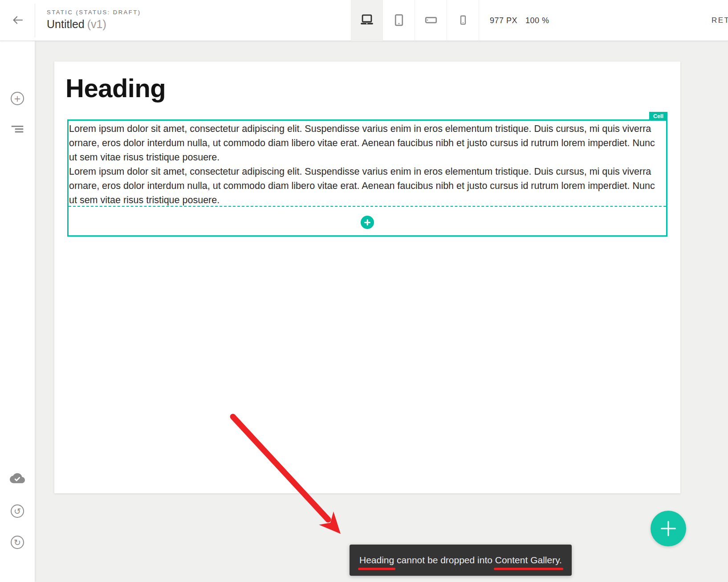 The height and width of the screenshot is (582, 728). I want to click on device-tab-group, so click(415, 20).